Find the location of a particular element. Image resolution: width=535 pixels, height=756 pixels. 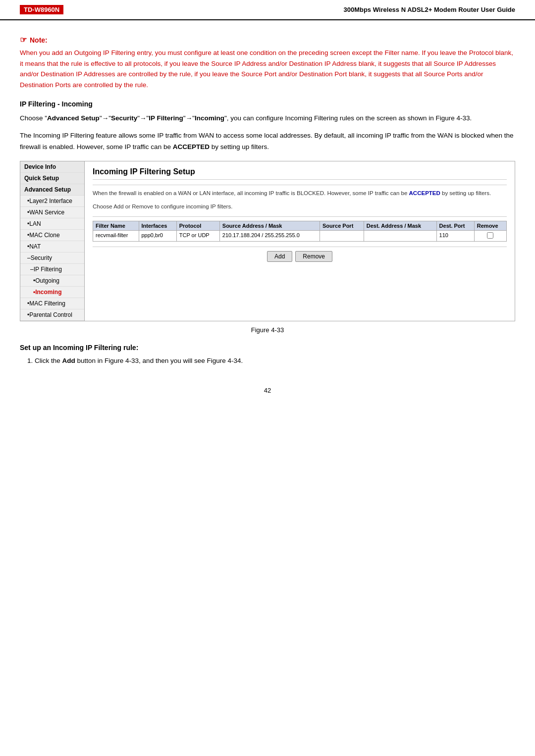

setup-step-1: Click the Add button in Figure 4-33, and… is located at coordinates (275, 361).